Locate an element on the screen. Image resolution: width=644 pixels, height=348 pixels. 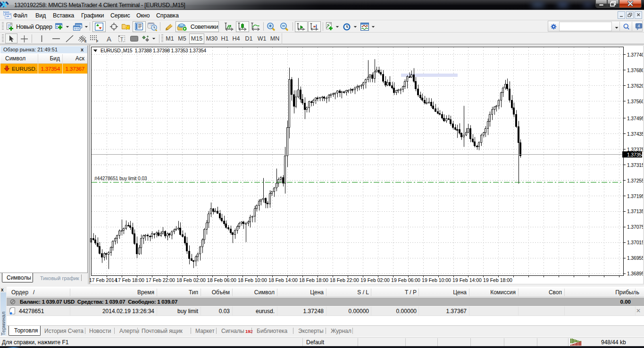
svg-text:EURUSD.,M15 1.37388 1.37398 1: EURUSD.,M15 1.37388 1.37398 1.37353 1.37… is located at coordinates (153, 50).